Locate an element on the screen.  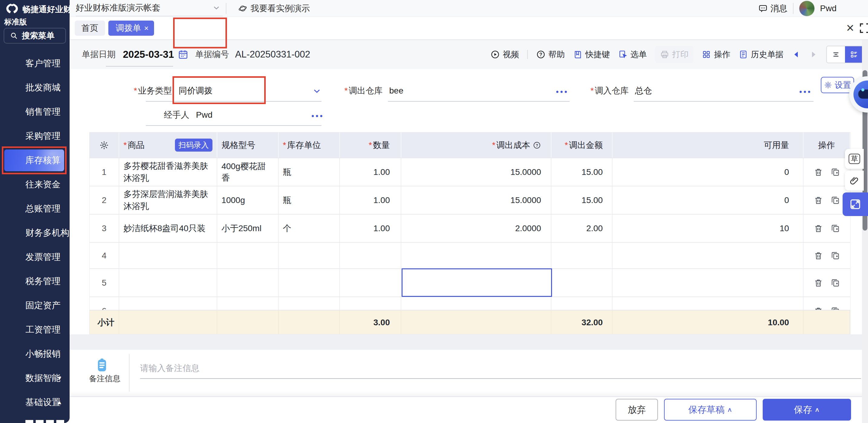
tab-transfer-order: 调拨单 × is located at coordinates (131, 28).